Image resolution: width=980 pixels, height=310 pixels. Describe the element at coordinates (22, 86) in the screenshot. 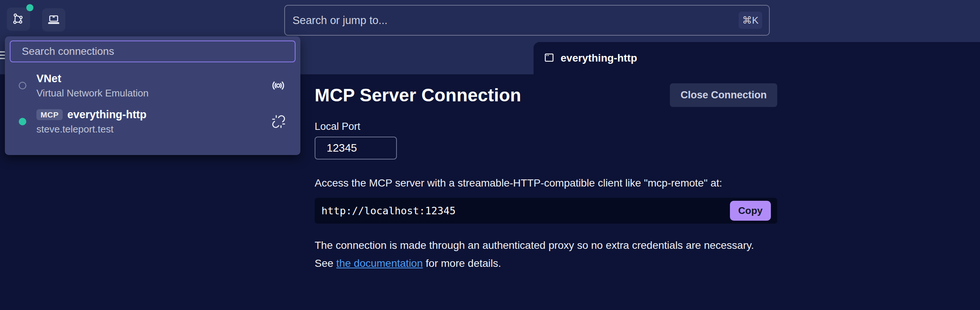

I see `vnet-status-ring` at that location.